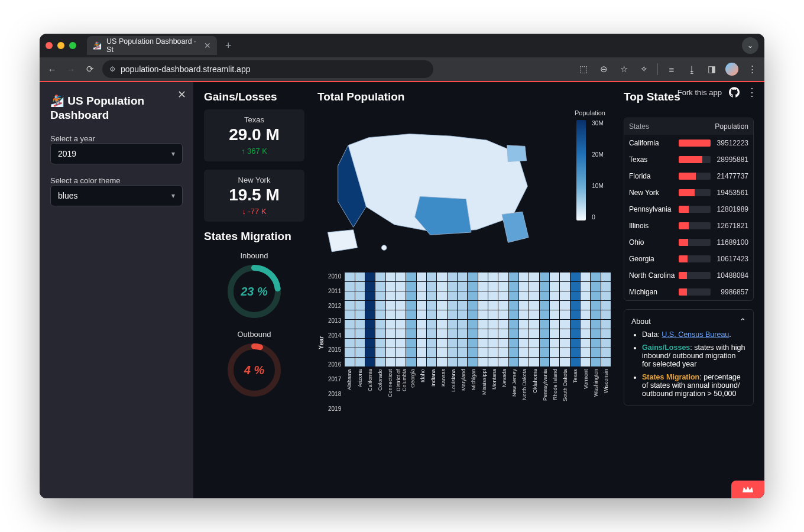  What do you see at coordinates (268, 69) in the screenshot?
I see `address-bar: ⚙ population-dashboard.streamlit.app` at bounding box center [268, 69].